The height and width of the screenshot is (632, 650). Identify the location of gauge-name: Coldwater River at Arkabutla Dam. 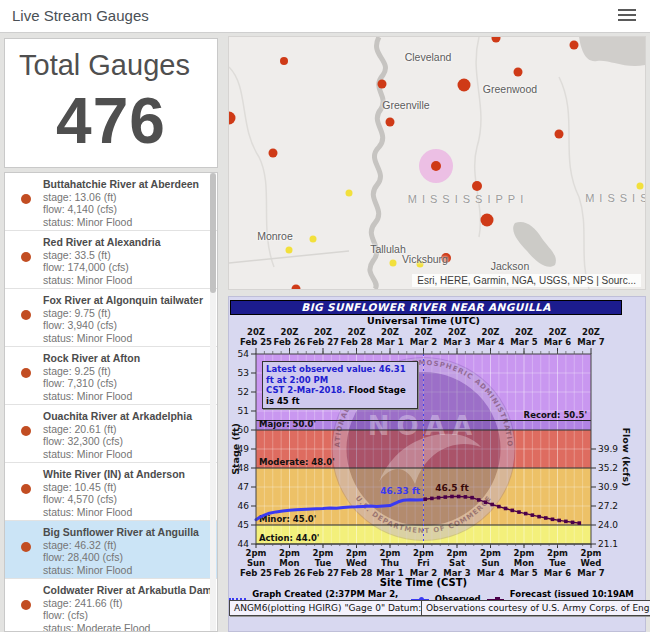
(123, 590).